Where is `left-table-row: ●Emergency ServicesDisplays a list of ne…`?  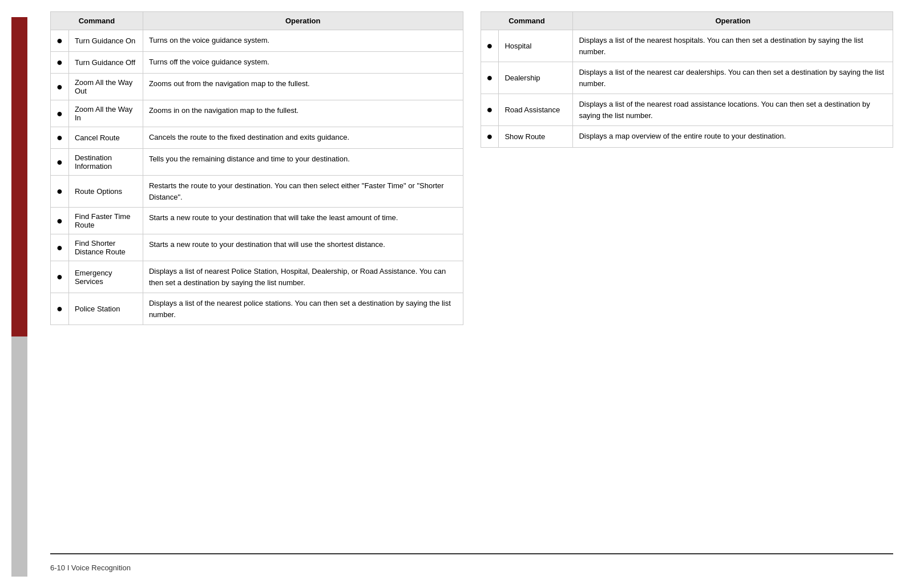 left-table-row: ●Emergency ServicesDisplays a list of ne… is located at coordinates (257, 277).